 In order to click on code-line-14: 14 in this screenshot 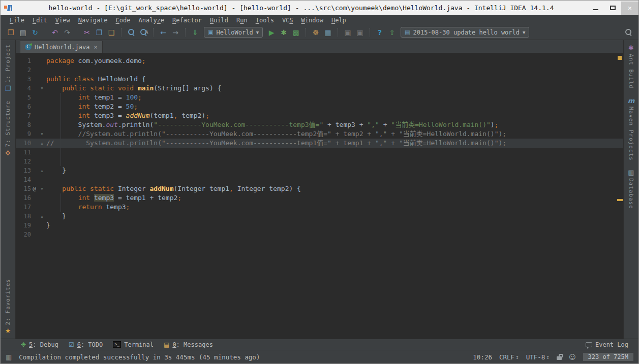, I will do `click(319, 180)`.